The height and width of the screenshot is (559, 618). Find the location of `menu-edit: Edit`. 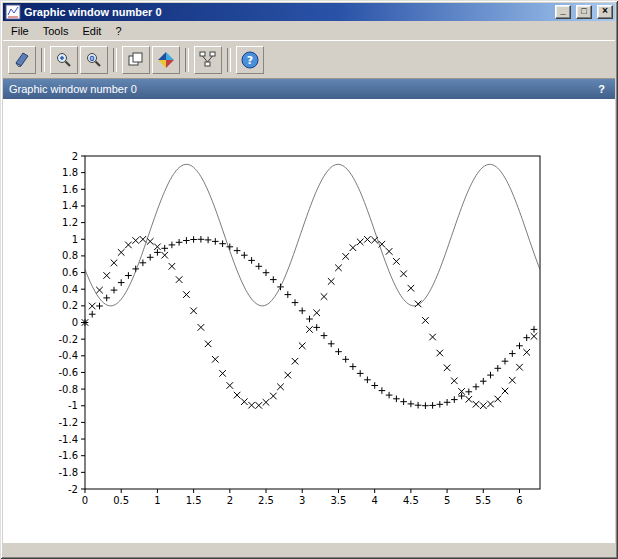

menu-edit: Edit is located at coordinates (92, 31).